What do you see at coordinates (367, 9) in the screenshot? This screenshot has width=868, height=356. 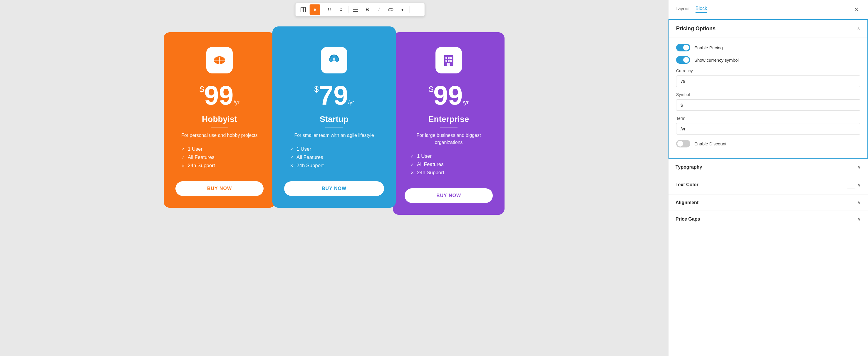 I see `bold-button: B` at bounding box center [367, 9].